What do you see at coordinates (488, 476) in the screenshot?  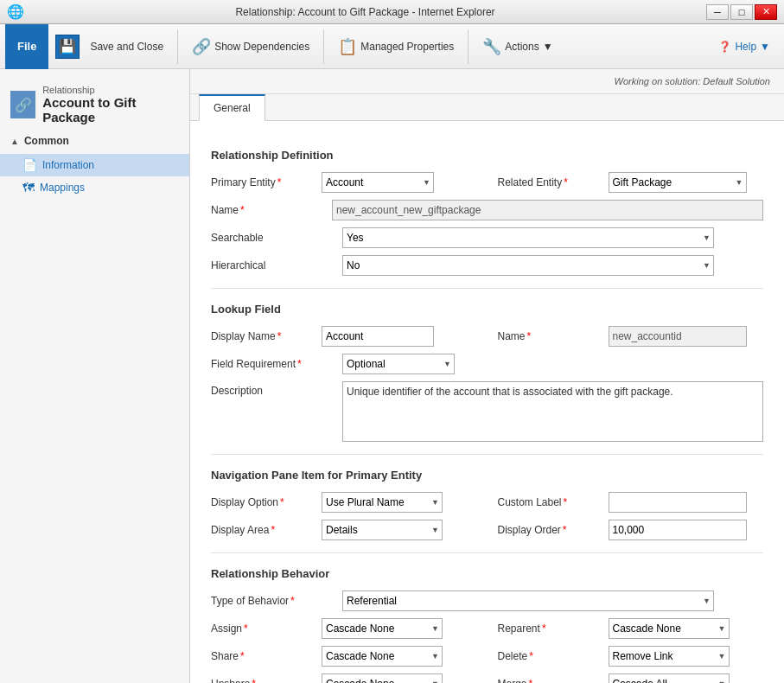 I see `section-nav-pane: Navigation Pane Item for Primary Entity` at bounding box center [488, 476].